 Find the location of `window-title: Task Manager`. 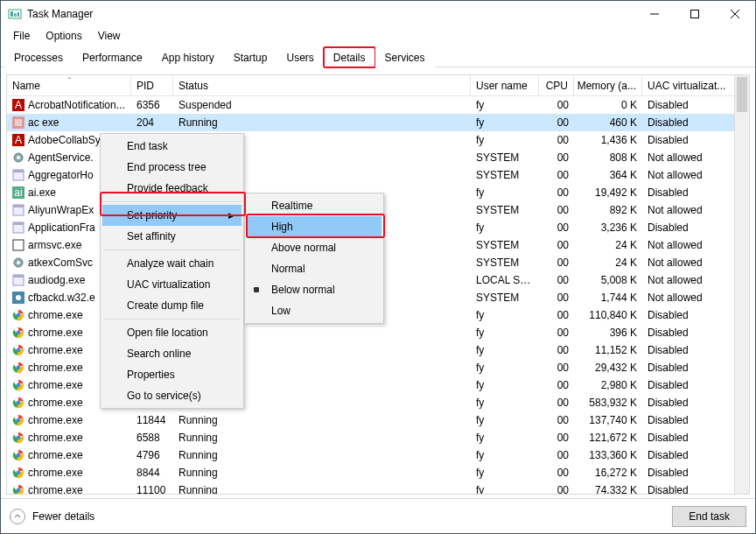

window-title: Task Manager is located at coordinates (60, 14).